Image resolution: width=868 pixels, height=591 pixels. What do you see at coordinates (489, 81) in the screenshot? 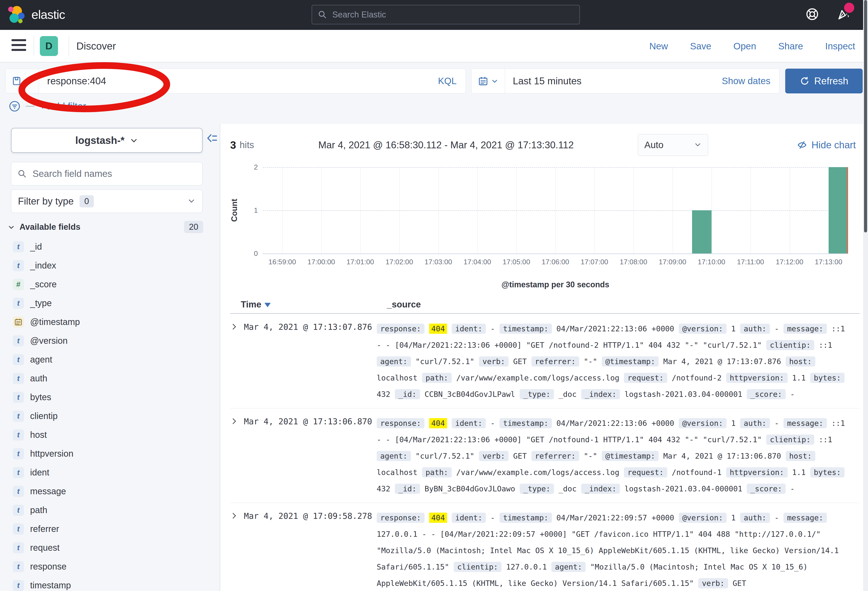
I see `date-quick-menu` at bounding box center [489, 81].